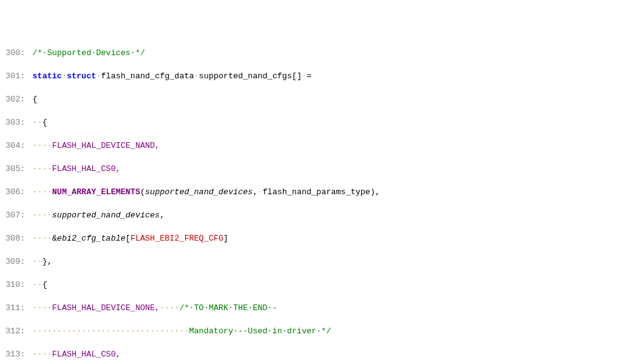 Image resolution: width=643 pixels, height=364 pixels. I want to click on code-content: ····&ebi2_cfg_table[FLASH_EBI2_FREQ_CFG], so click(335, 239).